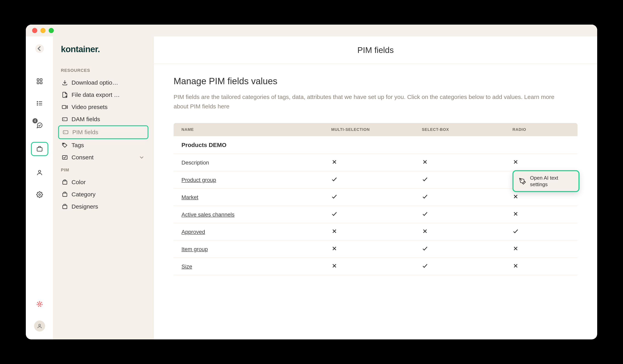 This screenshot has width=623, height=364. Describe the element at coordinates (546, 181) in the screenshot. I see `ai-text-settings-popover: Open AI textsettings` at that location.